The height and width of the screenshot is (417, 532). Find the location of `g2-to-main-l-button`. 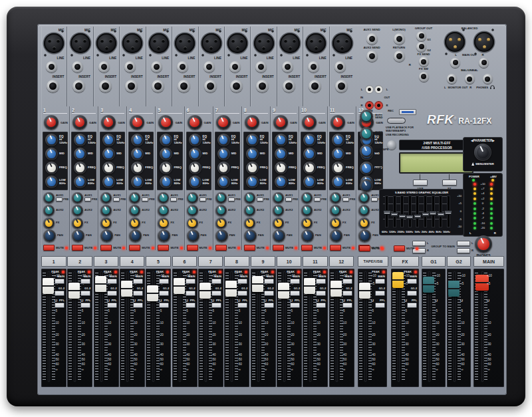

g2-to-main-l-button is located at coordinates (464, 243).